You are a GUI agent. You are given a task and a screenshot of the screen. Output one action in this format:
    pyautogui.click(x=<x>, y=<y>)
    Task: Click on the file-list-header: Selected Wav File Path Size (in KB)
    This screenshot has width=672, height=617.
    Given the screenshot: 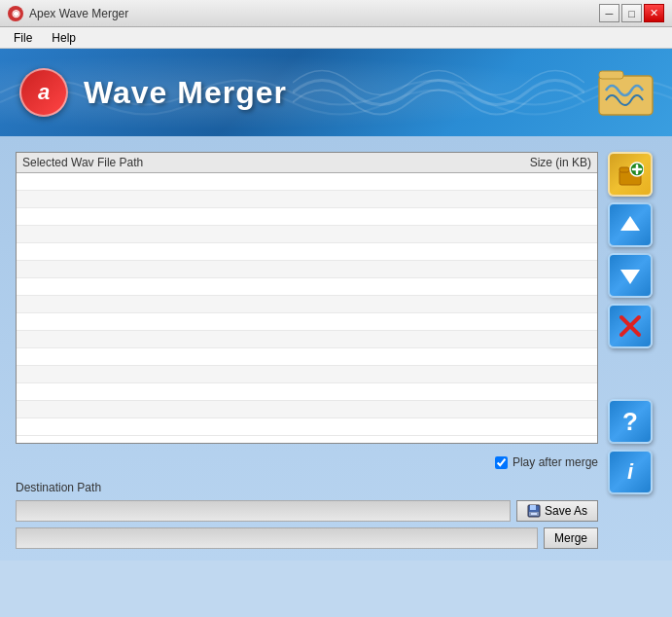 What is the action you would take?
    pyautogui.click(x=307, y=163)
    